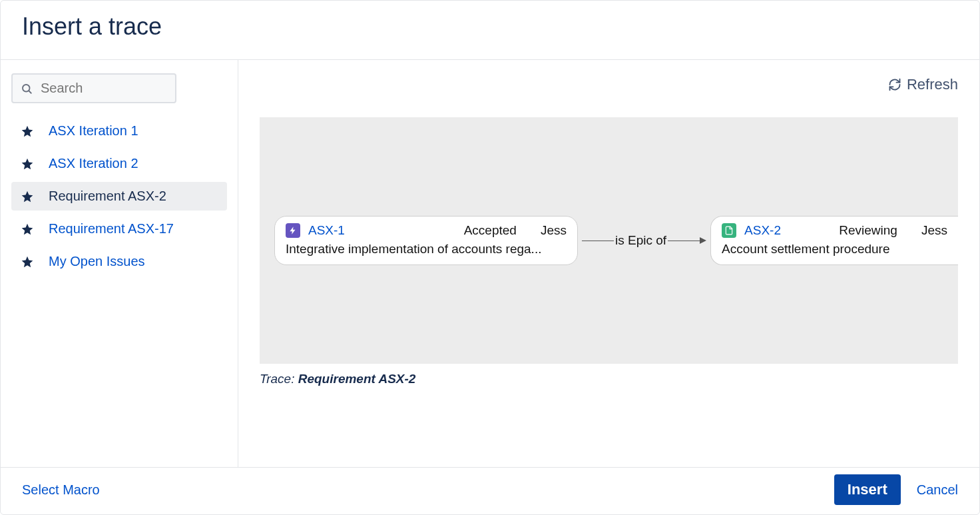 This screenshot has width=980, height=515. What do you see at coordinates (896, 490) in the screenshot?
I see `footer-actions: Insert Cancel` at bounding box center [896, 490].